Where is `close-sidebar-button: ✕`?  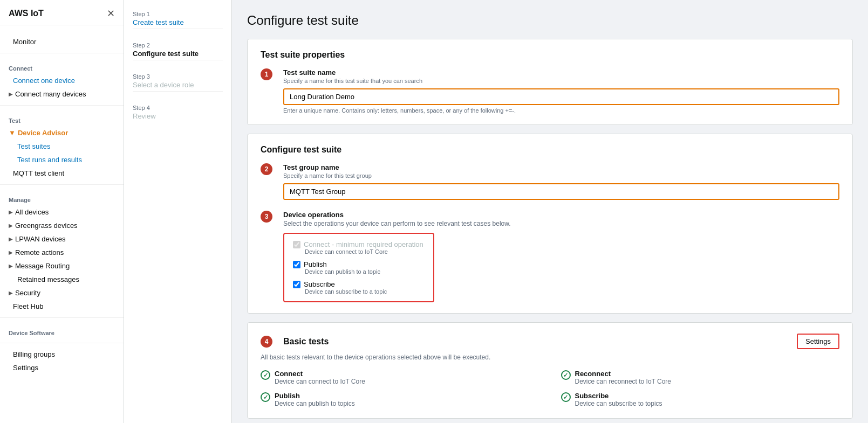
close-sidebar-button: ✕ is located at coordinates (111, 13).